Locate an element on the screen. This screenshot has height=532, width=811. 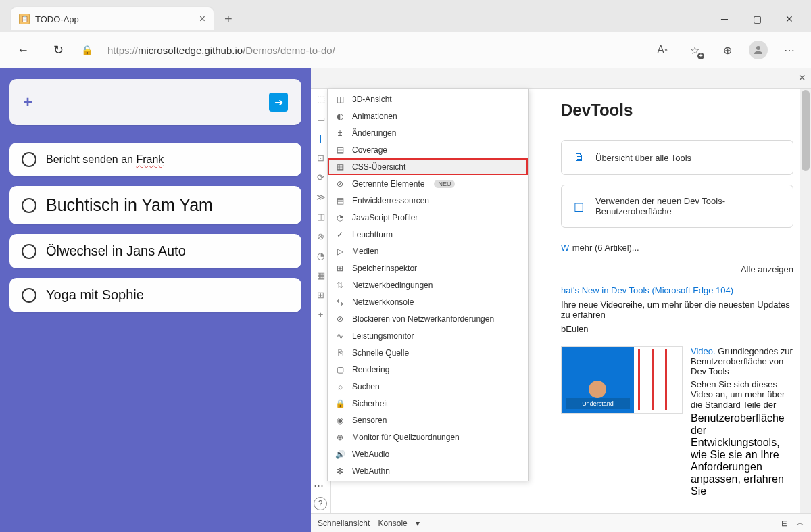
more-icon: ⋯ is located at coordinates (320, 485).